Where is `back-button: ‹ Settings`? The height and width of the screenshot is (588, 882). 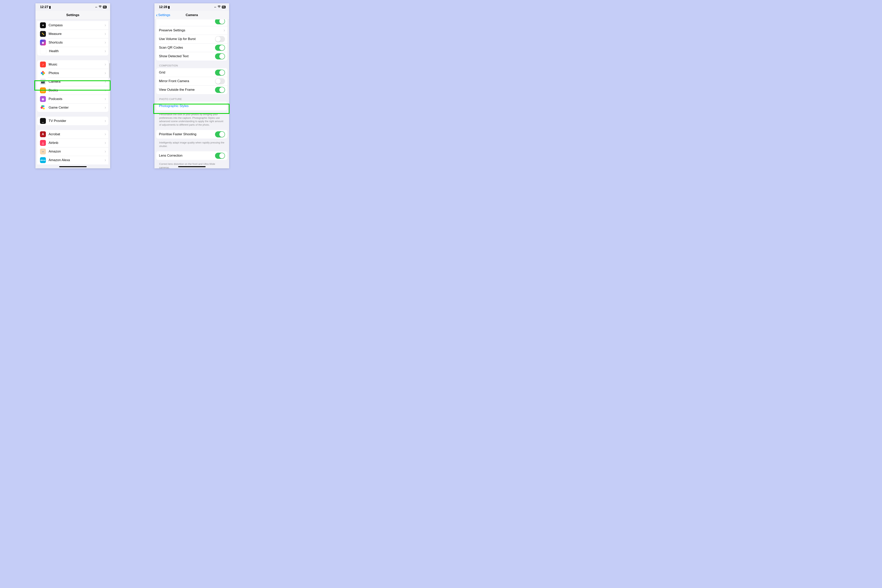
back-button: ‹ Settings is located at coordinates (163, 15).